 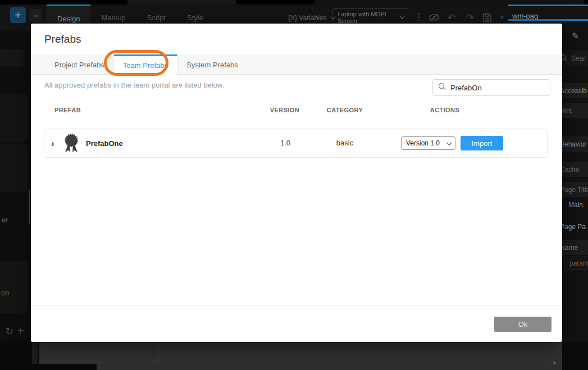 I want to click on palette-label-fragment: er, so click(x=5, y=220).